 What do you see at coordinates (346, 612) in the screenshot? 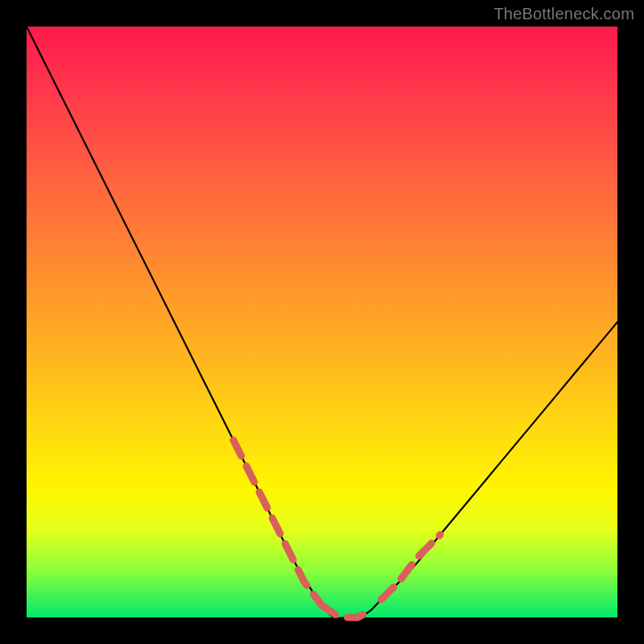
I see `highlight-bottom` at bounding box center [346, 612].